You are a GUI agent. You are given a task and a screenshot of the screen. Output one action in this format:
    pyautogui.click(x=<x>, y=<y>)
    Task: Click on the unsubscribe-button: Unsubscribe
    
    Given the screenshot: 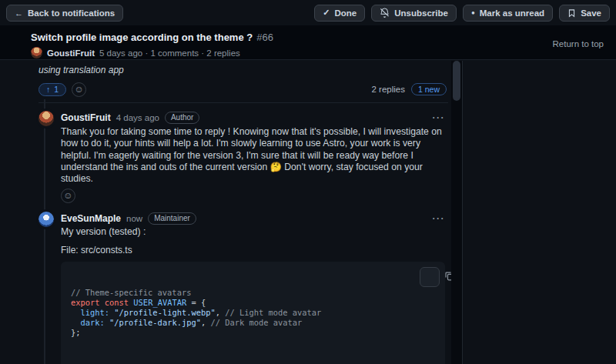 What is the action you would take?
    pyautogui.click(x=414, y=13)
    